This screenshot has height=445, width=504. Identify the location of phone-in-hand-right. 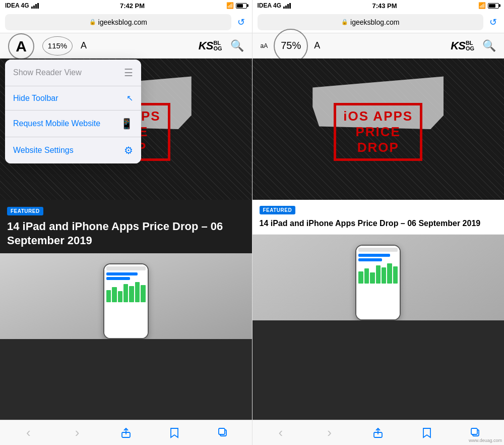
(379, 277).